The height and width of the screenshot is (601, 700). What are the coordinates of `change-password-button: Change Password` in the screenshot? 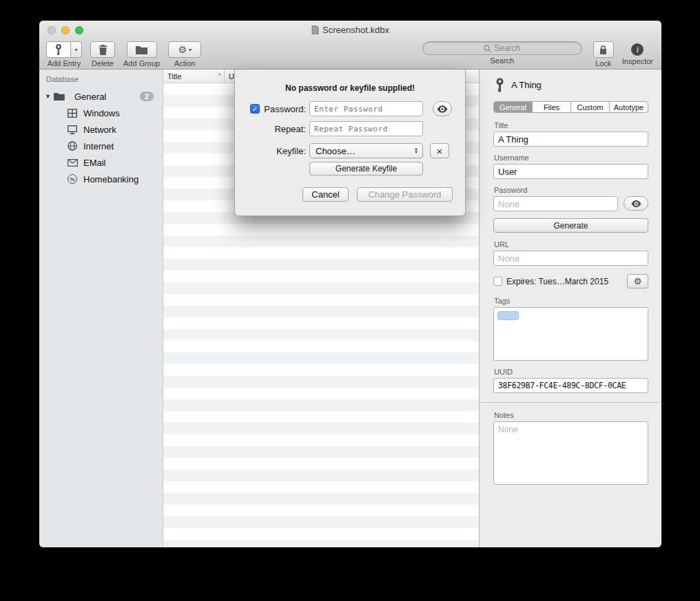 It's located at (405, 194).